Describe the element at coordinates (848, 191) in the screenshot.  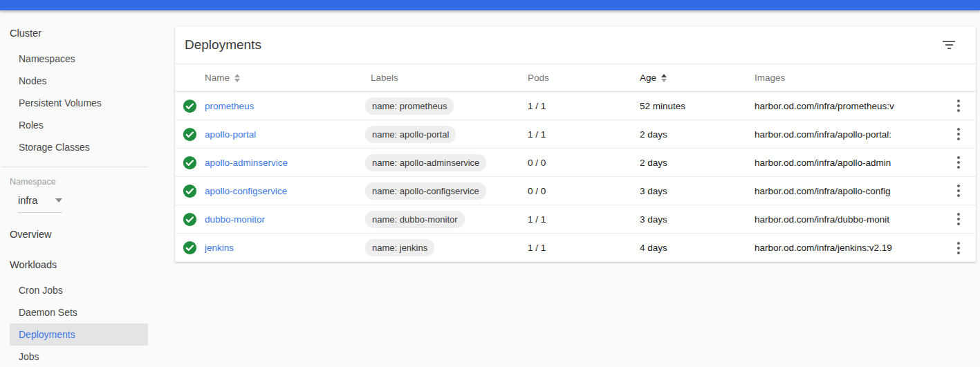
I see `images-value: harbor.od.com/infra/apollo-config` at that location.